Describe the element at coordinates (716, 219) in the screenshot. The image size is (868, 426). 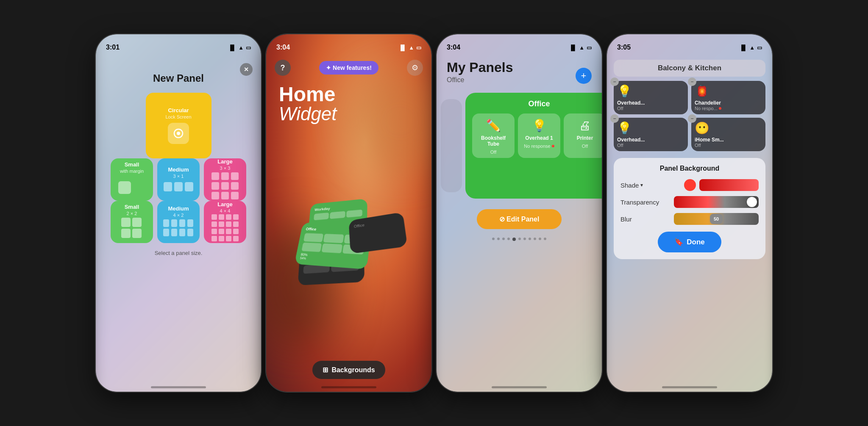
I see `blur-slider: 50` at that location.